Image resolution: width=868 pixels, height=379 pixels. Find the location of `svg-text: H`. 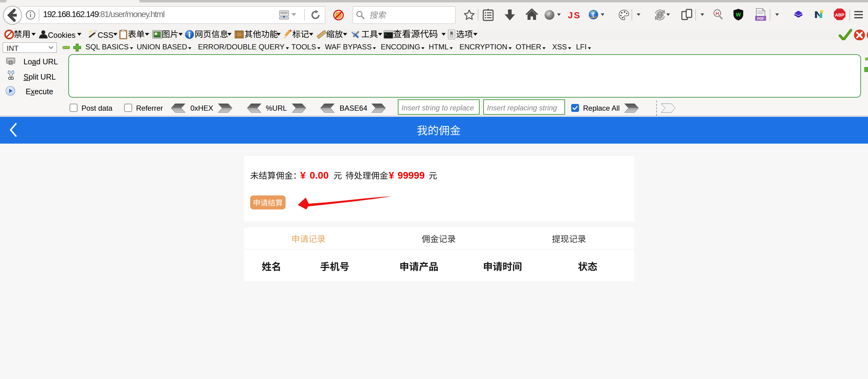

svg-text: H is located at coordinates (717, 13).